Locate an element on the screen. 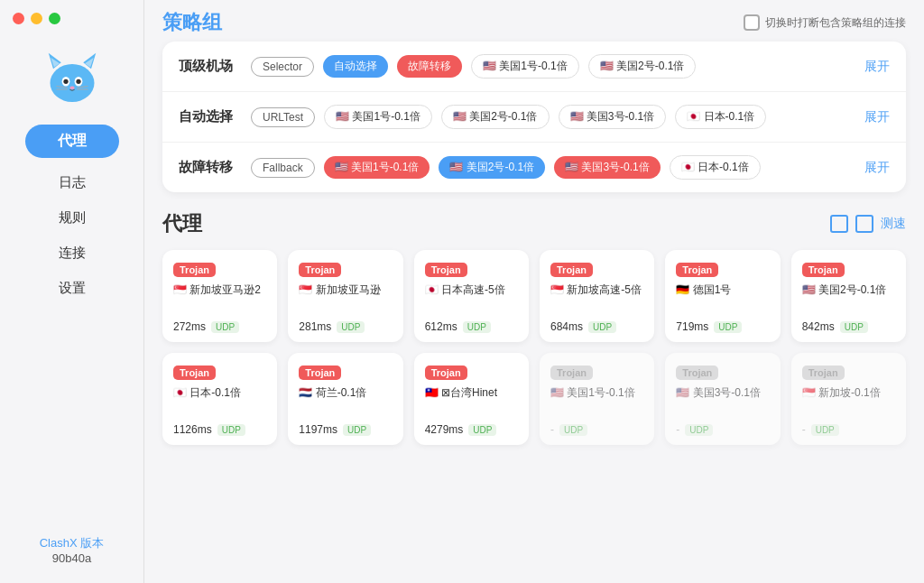  proxy-latency-2: 612ms is located at coordinates (441, 327).